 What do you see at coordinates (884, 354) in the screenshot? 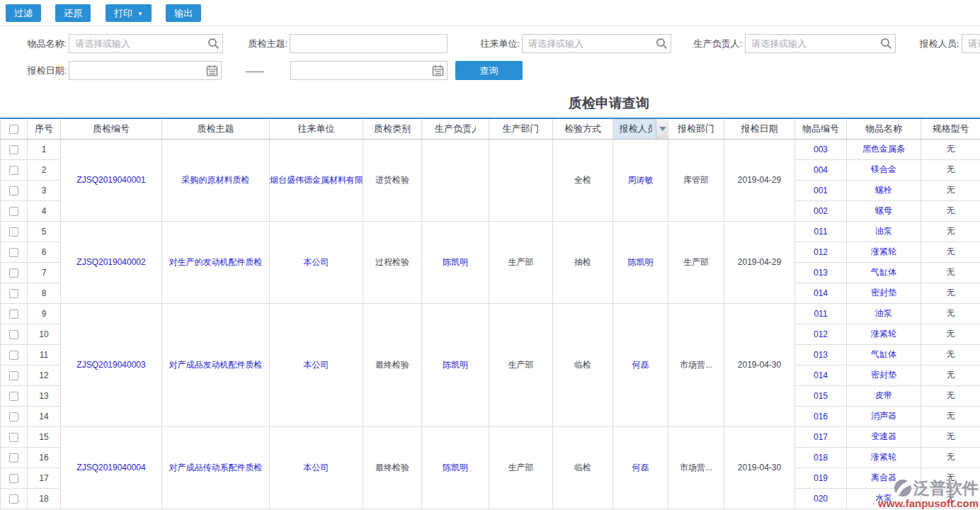
I see `item-name-cell-link: 气缸体` at bounding box center [884, 354].